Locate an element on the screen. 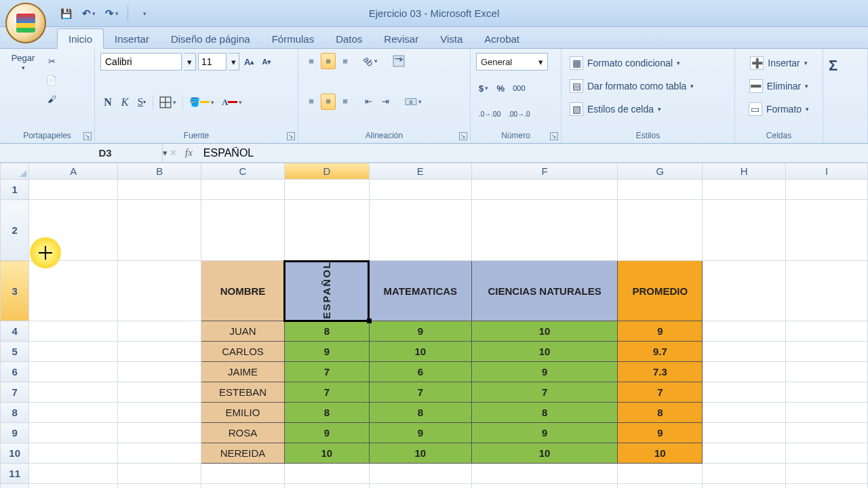 This screenshot has height=488, width=868. cell-I12 is located at coordinates (827, 486).